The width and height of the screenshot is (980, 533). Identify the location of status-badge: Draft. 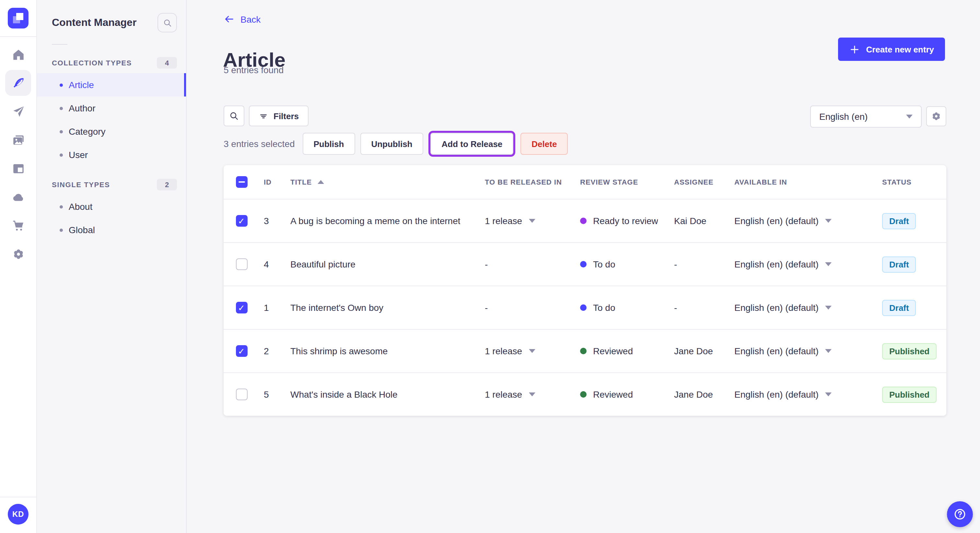
(899, 221).